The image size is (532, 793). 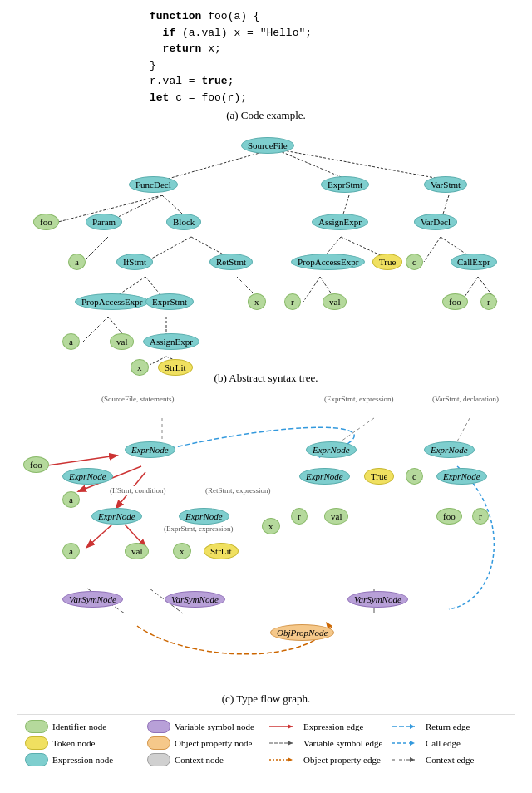 I want to click on legend-object-property-edge-label: Object property edge, so click(x=342, y=760).